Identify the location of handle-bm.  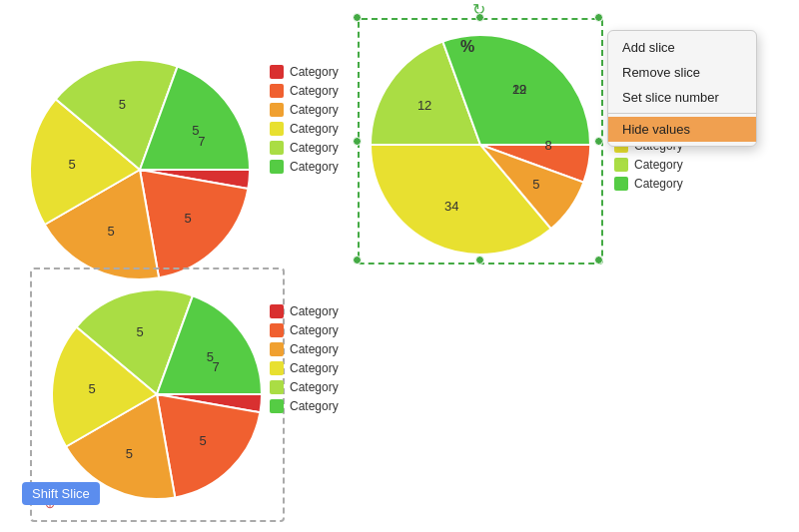
(479, 260).